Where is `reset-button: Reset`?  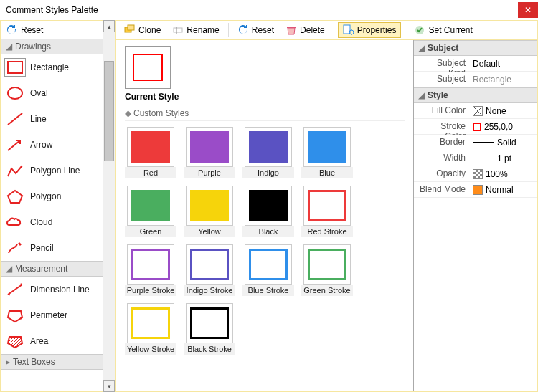 reset-button: Reset is located at coordinates (255, 30).